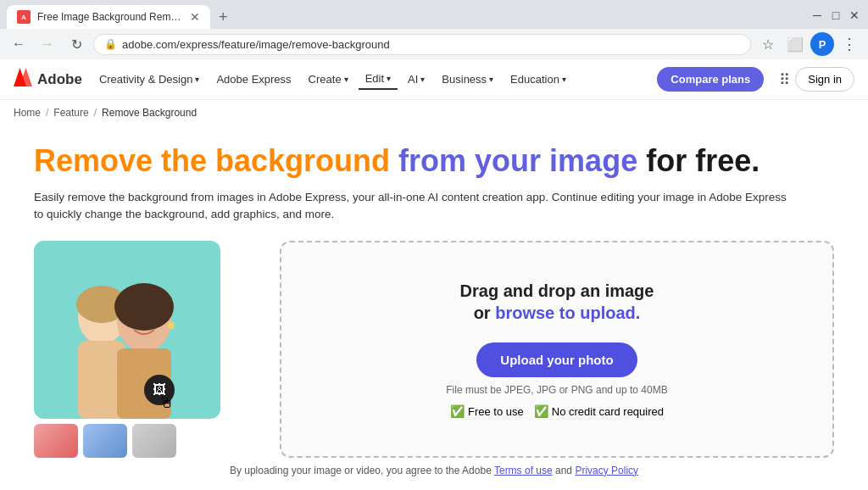 This screenshot has height=490, width=868. Describe the element at coordinates (216, 161) in the screenshot. I see `hero-title-part1: Remove the background` at that location.